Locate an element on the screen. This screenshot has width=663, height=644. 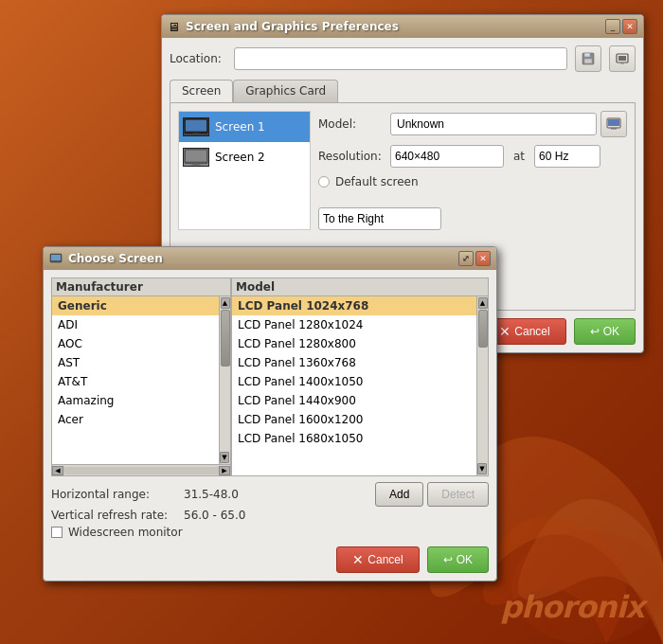
main-window-titlebar: 🖥 Screen and Graphics Preferences _ ✕ is located at coordinates (403, 27).